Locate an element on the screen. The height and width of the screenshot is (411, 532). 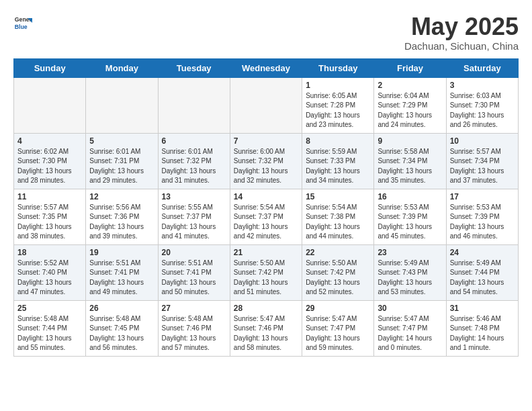
day-info: Sunrise: 5:49 AM Sunset: 7:43 PM Dayligh… is located at coordinates (410, 278).